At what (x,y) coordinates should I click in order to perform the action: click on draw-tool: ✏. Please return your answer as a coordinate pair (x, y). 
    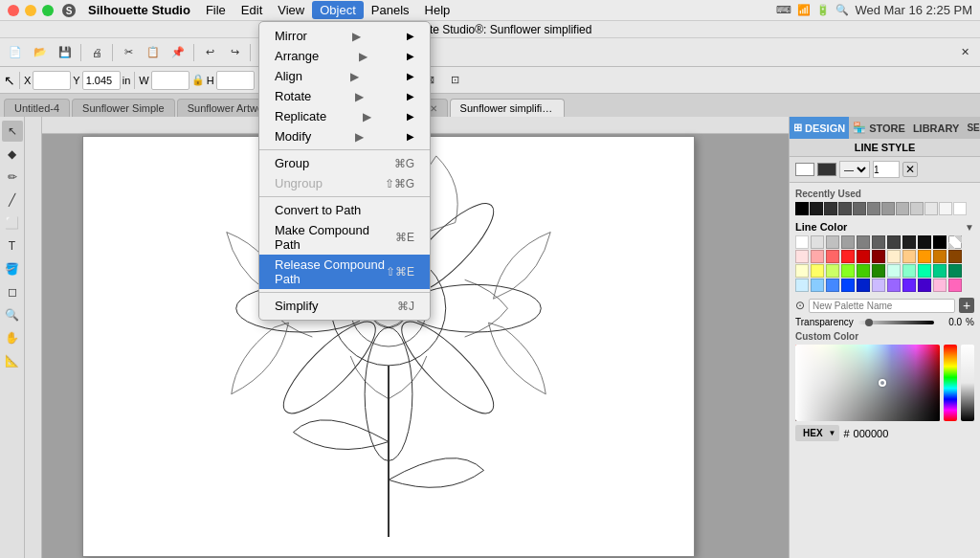
    Looking at the image, I should click on (12, 177).